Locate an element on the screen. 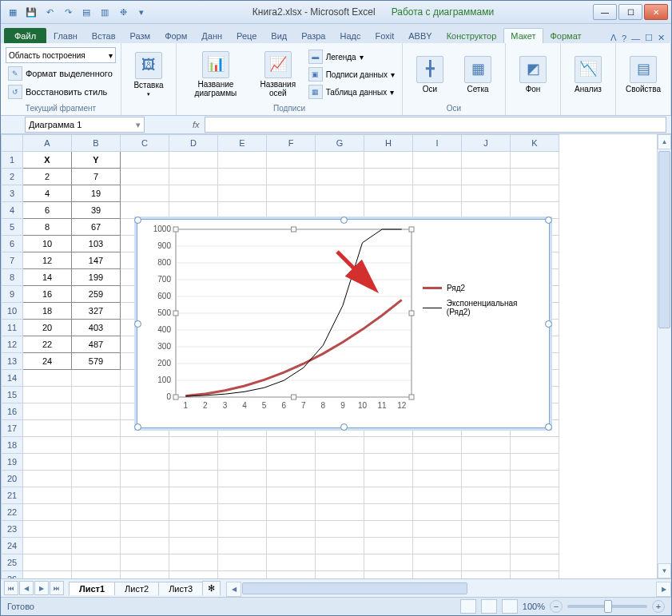 Image resolution: width=672 pixels, height=616 pixels. view-layout-button is located at coordinates (489, 606).